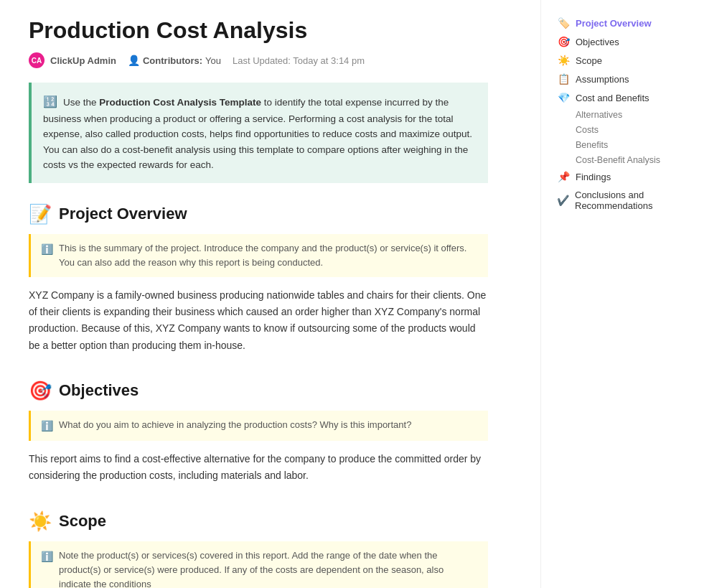 Image resolution: width=727 pixels, height=588 pixels. I want to click on section-heading-scope: ☀️ Scope, so click(258, 521).